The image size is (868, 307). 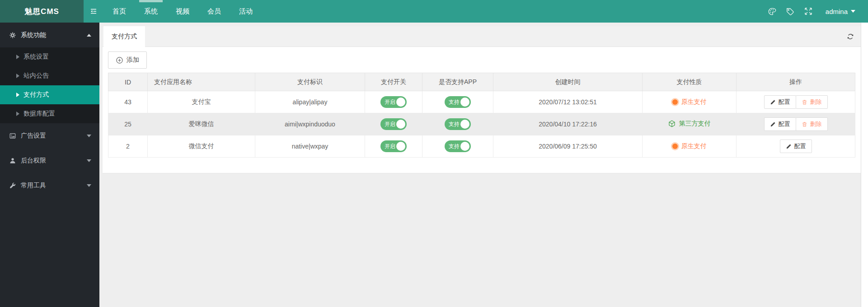 I want to click on trash-icon, so click(x=804, y=125).